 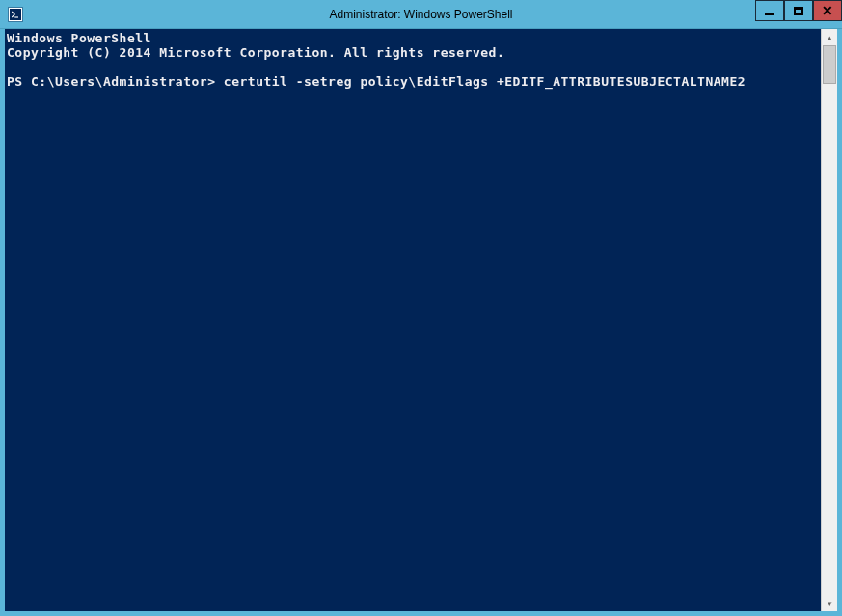 I want to click on minimize-icon, so click(x=770, y=13).